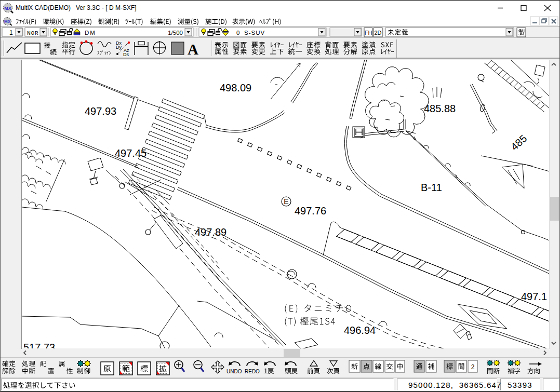 The height and width of the screenshot is (392, 560). What do you see at coordinates (131, 153) in the screenshot?
I see `svg-text: 497.45` at bounding box center [131, 153].